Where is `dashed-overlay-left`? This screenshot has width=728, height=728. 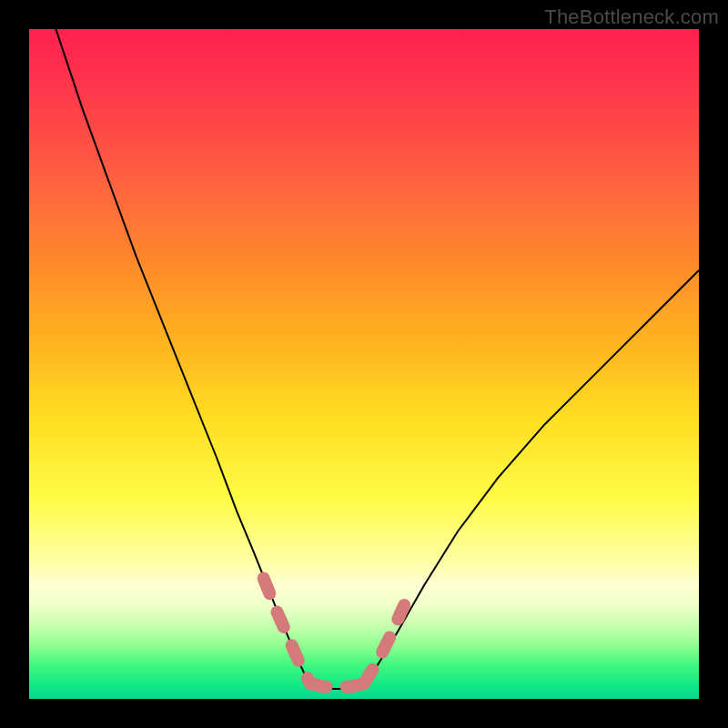
dashed-overlay-left is located at coordinates (288, 632).